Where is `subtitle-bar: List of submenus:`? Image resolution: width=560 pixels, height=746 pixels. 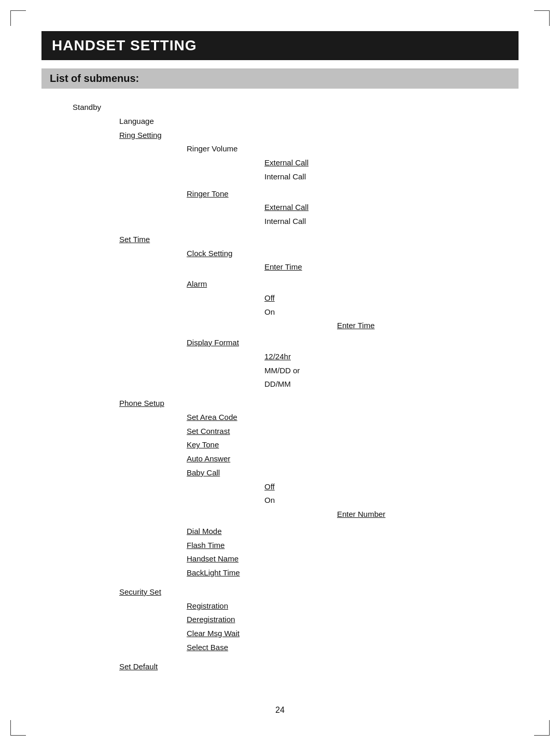 subtitle-bar: List of submenus: is located at coordinates (280, 79).